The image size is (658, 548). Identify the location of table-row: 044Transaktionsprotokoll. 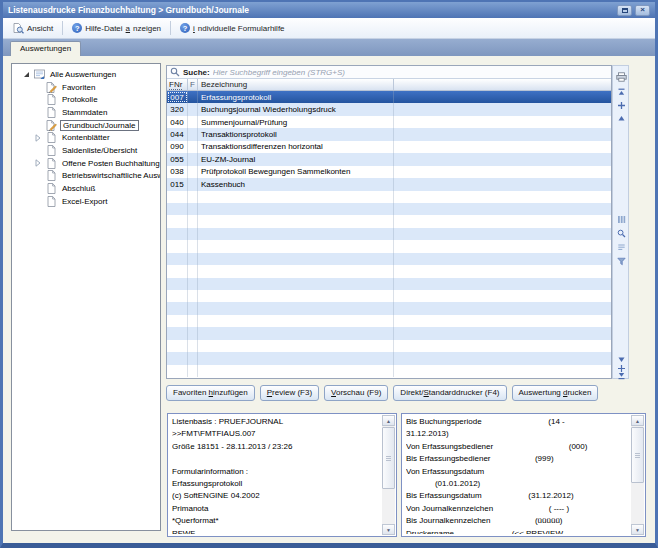
(389, 134).